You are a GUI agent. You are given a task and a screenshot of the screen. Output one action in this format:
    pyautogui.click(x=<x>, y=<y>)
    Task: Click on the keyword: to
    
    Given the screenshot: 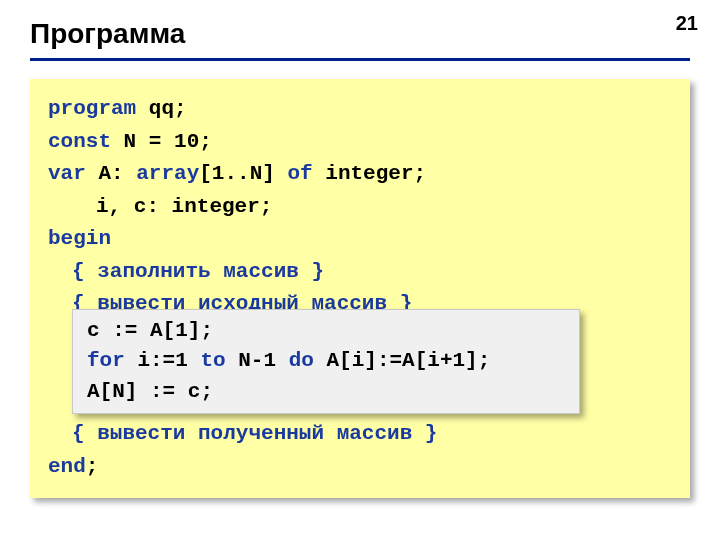 What is the action you would take?
    pyautogui.click(x=212, y=360)
    